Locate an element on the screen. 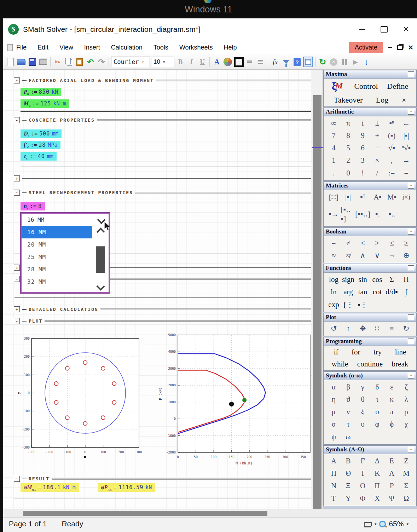  horizontal-scrollbar is located at coordinates (210, 513).